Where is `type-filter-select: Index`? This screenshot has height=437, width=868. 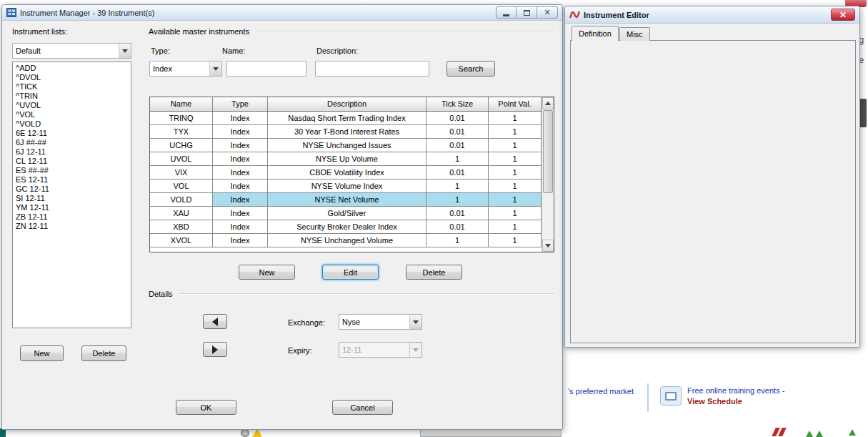
type-filter-select: Index is located at coordinates (186, 69).